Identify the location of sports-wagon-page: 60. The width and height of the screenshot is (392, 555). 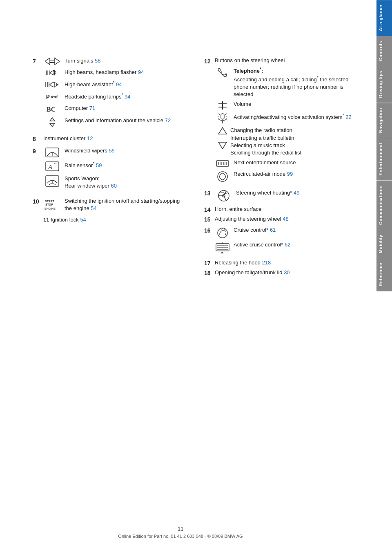
(114, 186).